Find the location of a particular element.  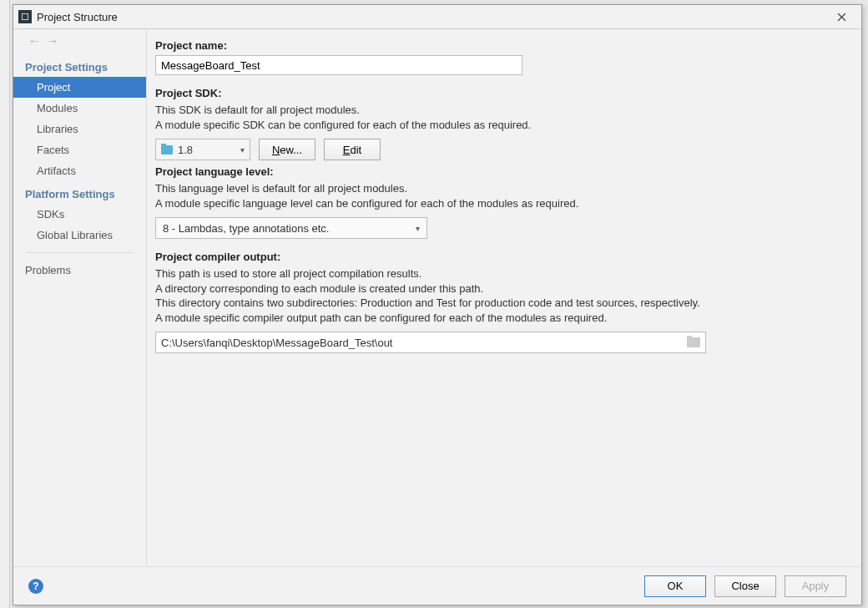

out-desc-2: A directory corresponding to each module… is located at coordinates (499, 289).